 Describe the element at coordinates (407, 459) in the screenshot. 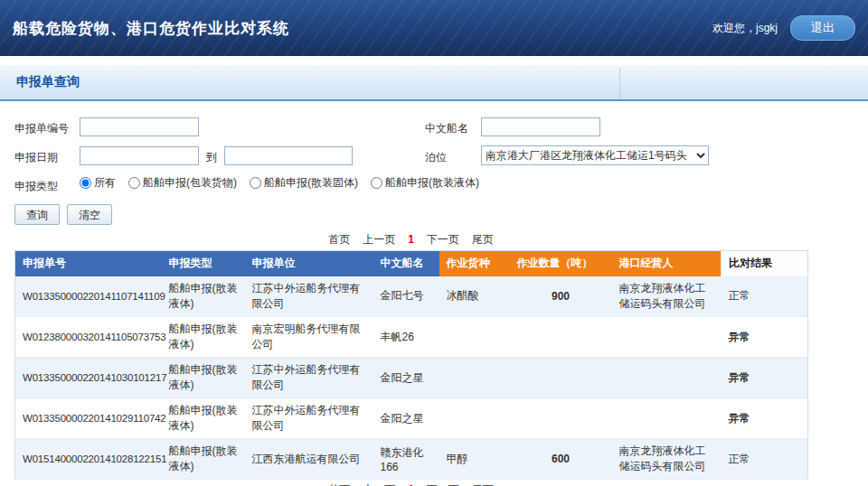

I see `cell-ship-name: 赣东港化166` at that location.